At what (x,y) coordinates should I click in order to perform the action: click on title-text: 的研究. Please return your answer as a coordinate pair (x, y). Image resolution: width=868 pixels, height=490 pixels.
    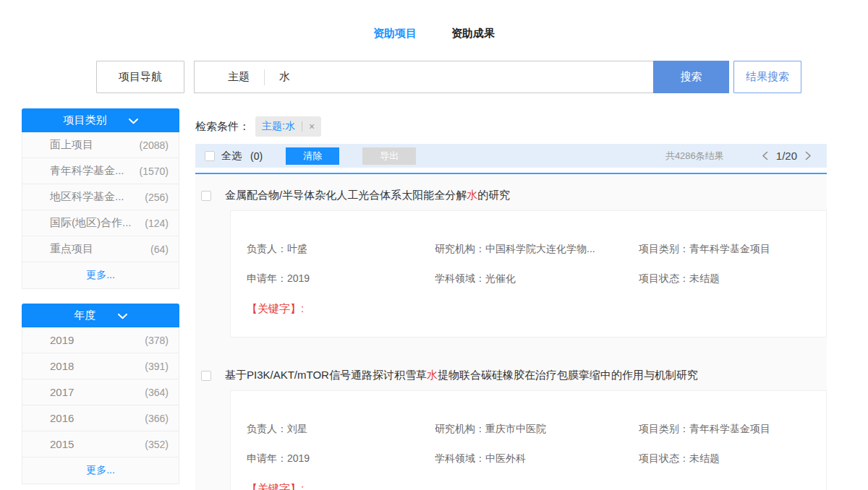
    Looking at the image, I should click on (493, 195).